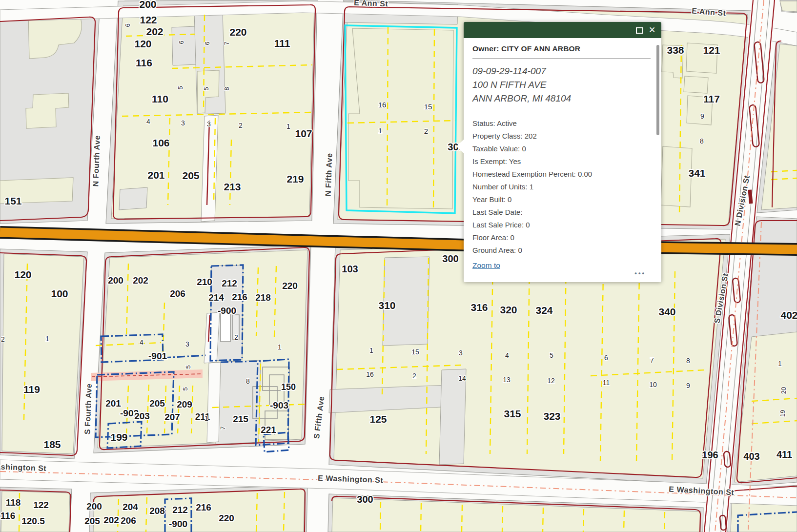 The height and width of the screenshot is (532, 797). What do you see at coordinates (161, 143) in the screenshot?
I see `parcel-label: 106` at bounding box center [161, 143].